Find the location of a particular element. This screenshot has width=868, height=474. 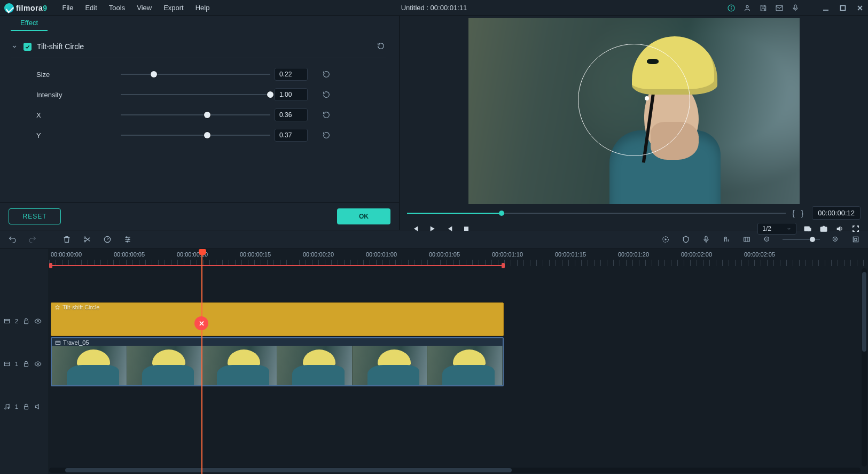

track-header-audio1: 1 is located at coordinates (25, 407).